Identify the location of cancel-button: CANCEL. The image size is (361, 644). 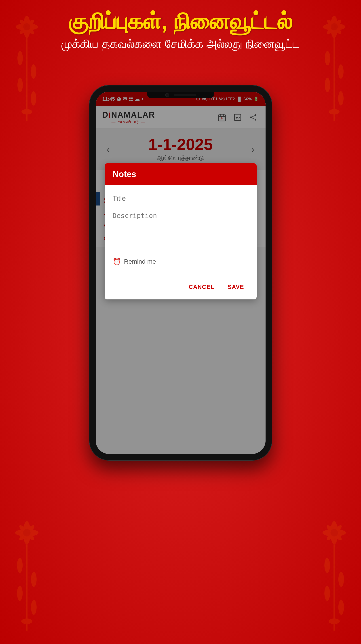
(201, 287).